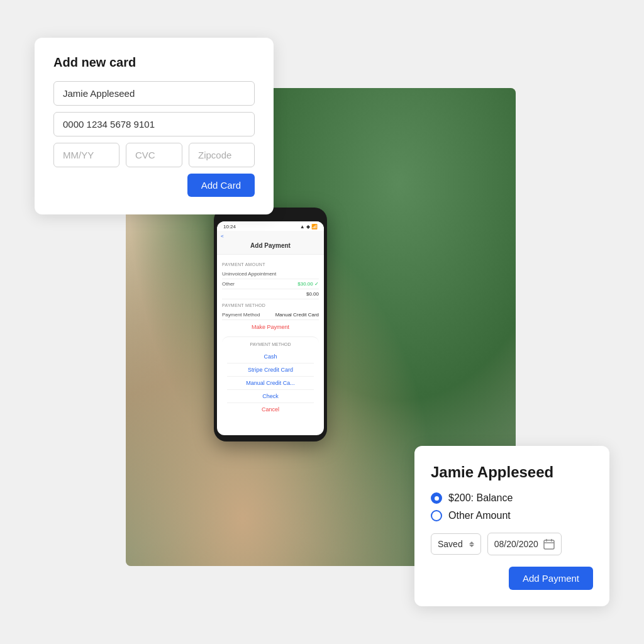 This screenshot has width=644, height=644. Describe the element at coordinates (308, 284) in the screenshot. I see `phone-other-value: $30.00 ✓` at that location.